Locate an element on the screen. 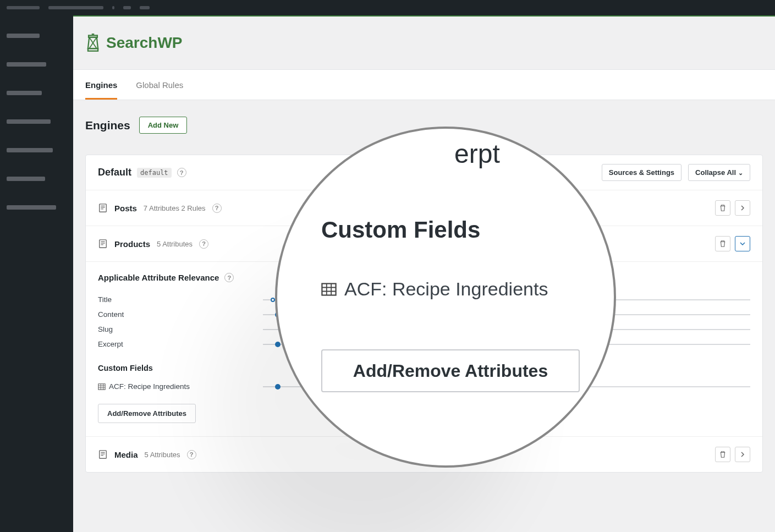  engines-title: Engines is located at coordinates (108, 125).